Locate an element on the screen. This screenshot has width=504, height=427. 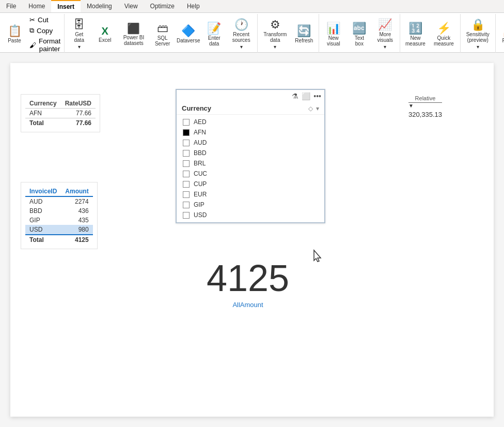
invoice-row: AUD2274 is located at coordinates (59, 202).